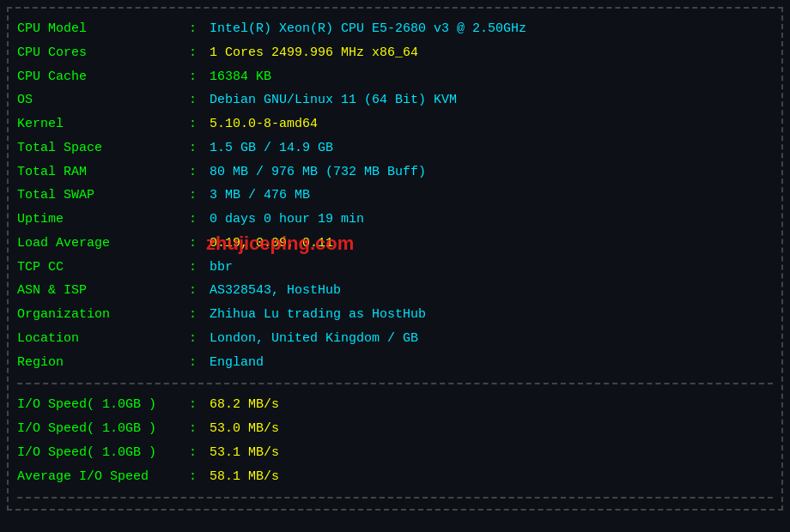  Describe the element at coordinates (103, 220) in the screenshot. I see `row-label: Uptime` at that location.